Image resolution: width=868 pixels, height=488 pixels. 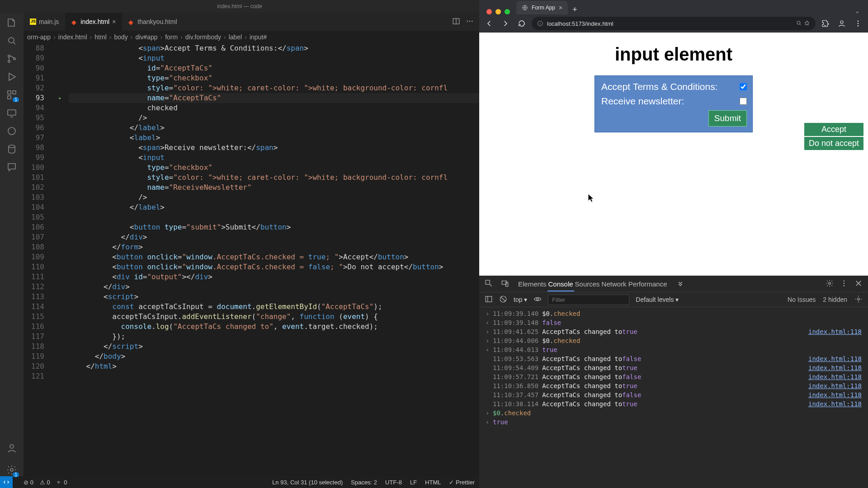 I want to click on split-editor-icon, so click(x=456, y=22).